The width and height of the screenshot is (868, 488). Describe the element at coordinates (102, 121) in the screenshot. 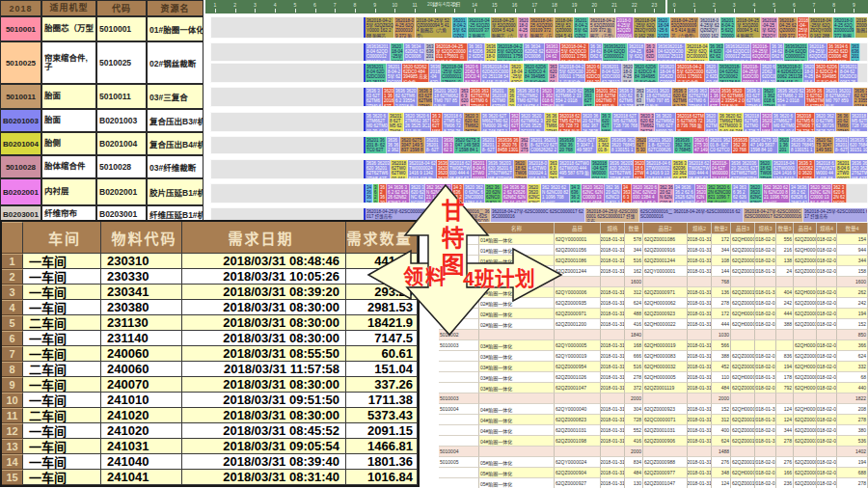

I see `machine-row: B0201003胎面B0201003复合压出B3#机` at that location.